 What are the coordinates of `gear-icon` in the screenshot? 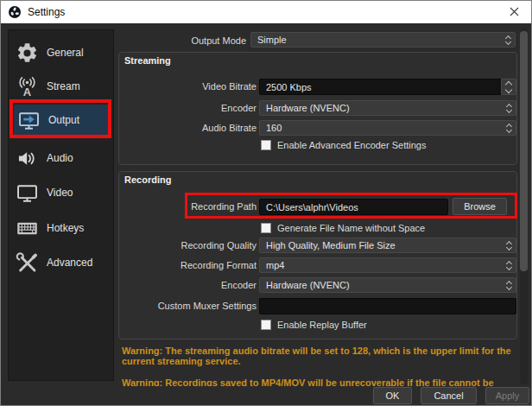 It's located at (28, 54).